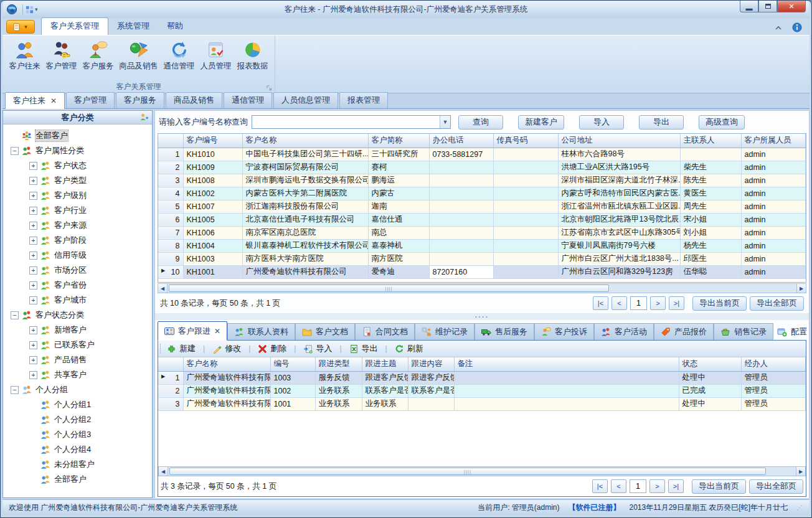  I want to click on customers-first-page-button: |<, so click(600, 303).